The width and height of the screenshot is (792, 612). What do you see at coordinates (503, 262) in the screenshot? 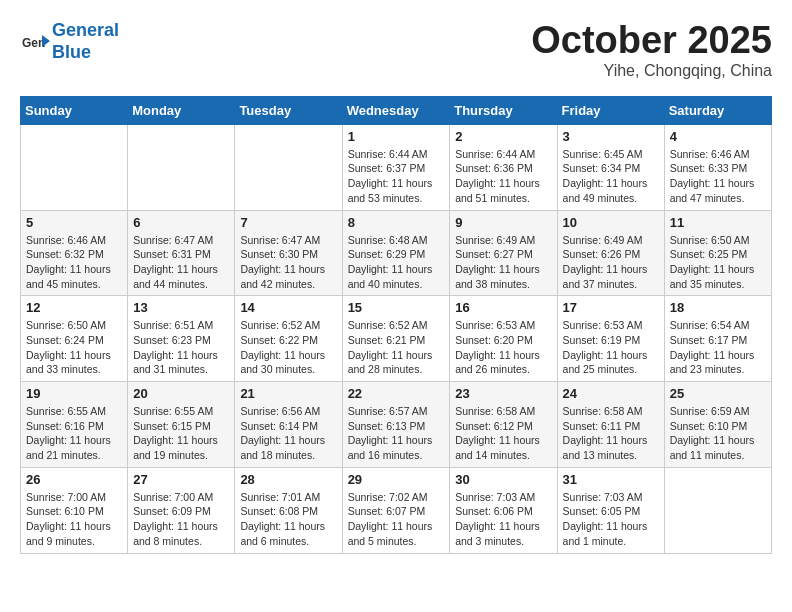
I see `day-info: Sunrise: 6:49 AM Sunset: 6:27 PM Dayligh…` at bounding box center [503, 262].